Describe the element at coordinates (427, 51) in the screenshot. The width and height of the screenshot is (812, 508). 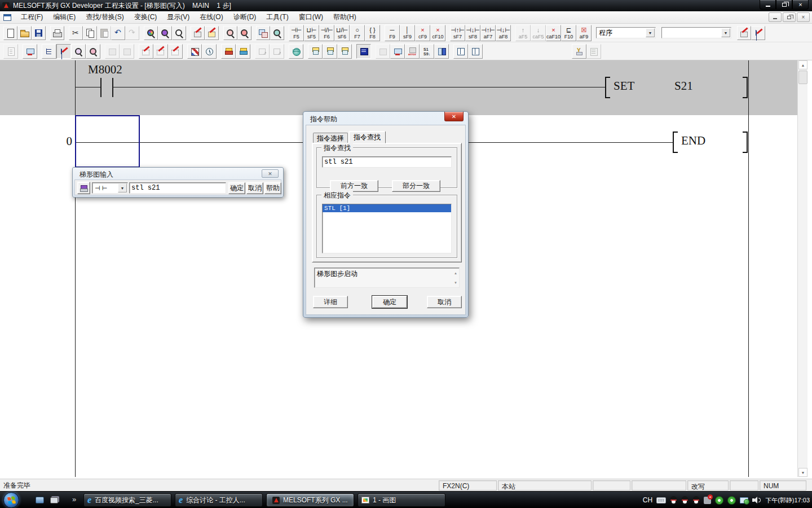
I see `sfc-step-button` at that location.